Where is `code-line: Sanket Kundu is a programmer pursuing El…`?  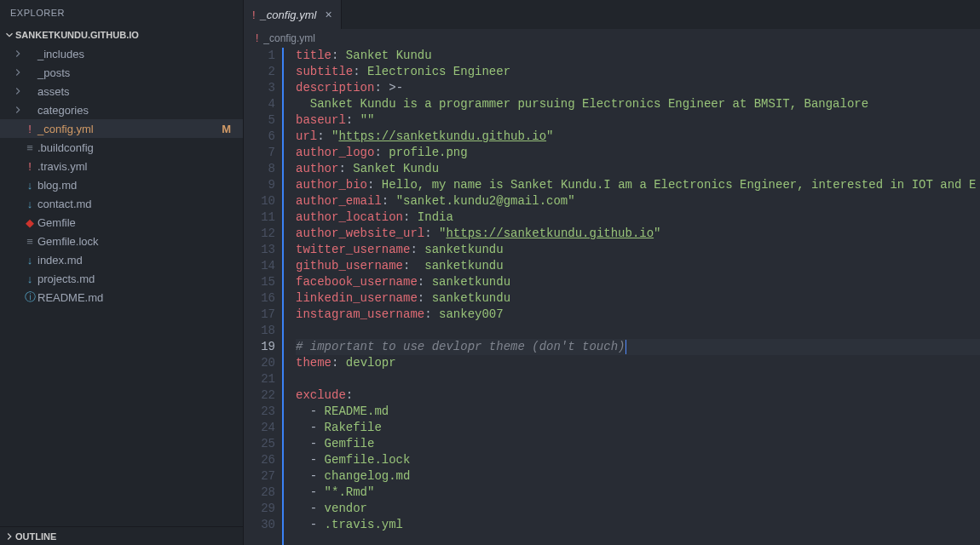 code-line: Sanket Kundu is a programmer pursuing El… is located at coordinates (637, 104).